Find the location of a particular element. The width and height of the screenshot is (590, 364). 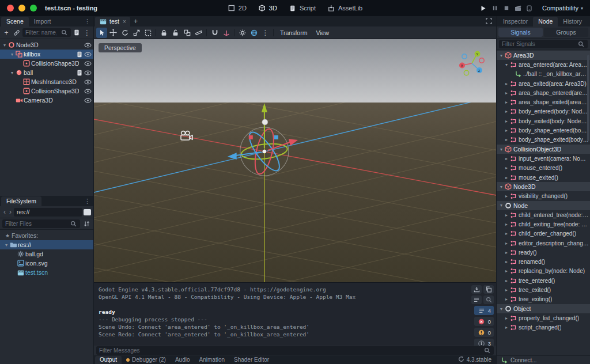

editor-messages-filter-toggle: 3 is located at coordinates (484, 342).